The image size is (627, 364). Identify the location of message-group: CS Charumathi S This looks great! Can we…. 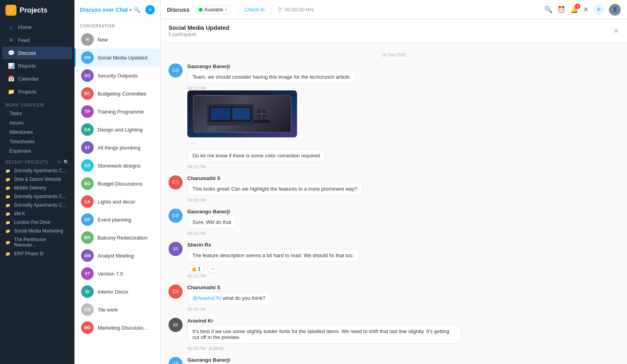
(394, 189).